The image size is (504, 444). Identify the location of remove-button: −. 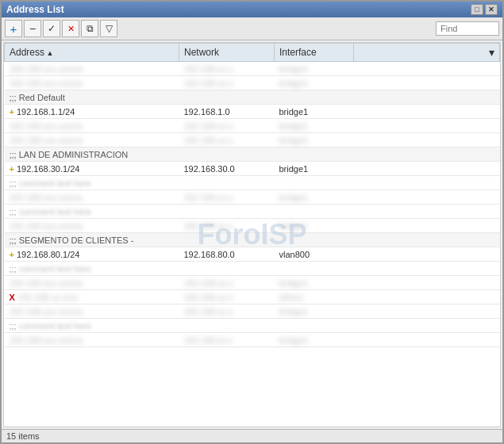
(33, 29).